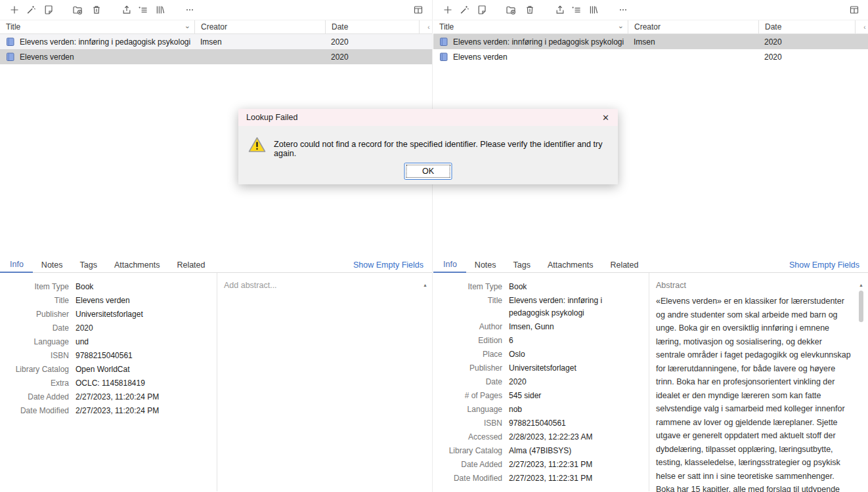 The width and height of the screenshot is (868, 492). What do you see at coordinates (146, 370) in the screenshot?
I see `field-value: Open WorldCat` at bounding box center [146, 370].